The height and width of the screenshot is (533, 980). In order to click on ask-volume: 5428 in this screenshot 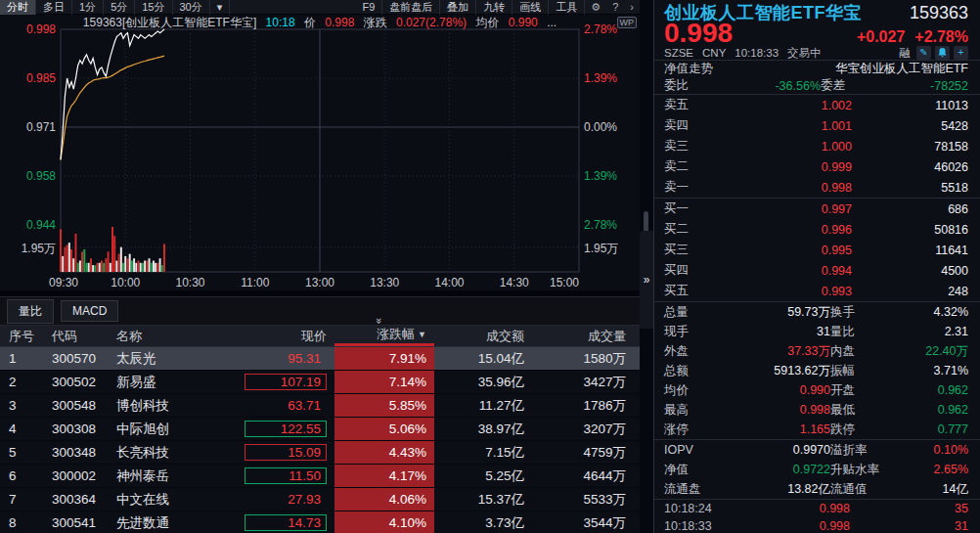, I will do `click(910, 126)`.